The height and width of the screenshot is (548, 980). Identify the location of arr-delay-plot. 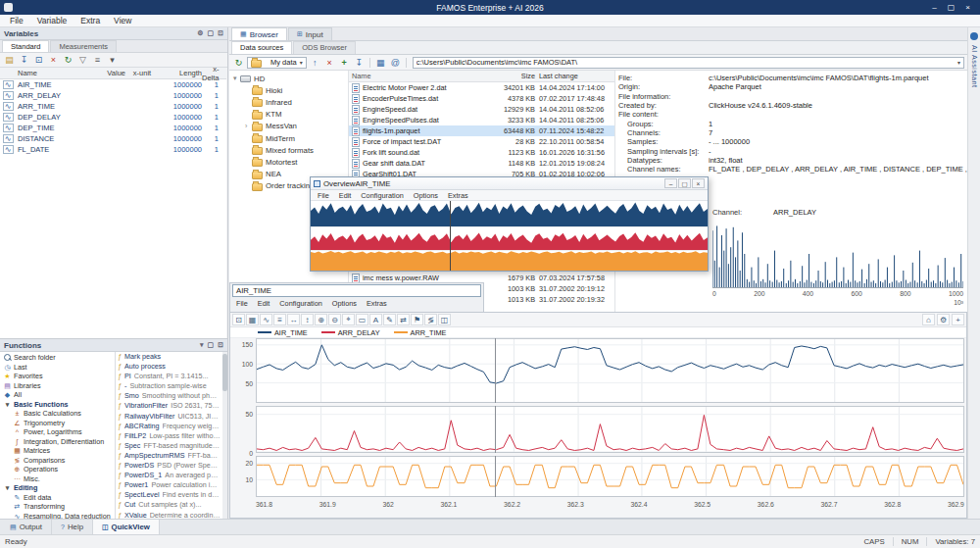
(610, 429).